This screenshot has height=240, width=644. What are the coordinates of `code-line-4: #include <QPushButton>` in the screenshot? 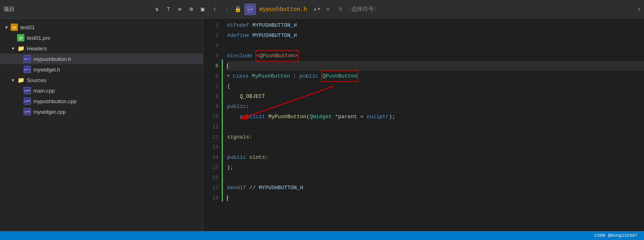 It's located at (435, 56).